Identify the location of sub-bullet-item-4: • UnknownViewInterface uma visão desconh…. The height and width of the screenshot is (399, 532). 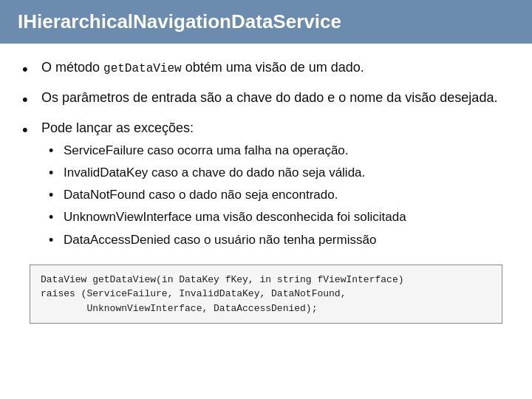
(279, 217).